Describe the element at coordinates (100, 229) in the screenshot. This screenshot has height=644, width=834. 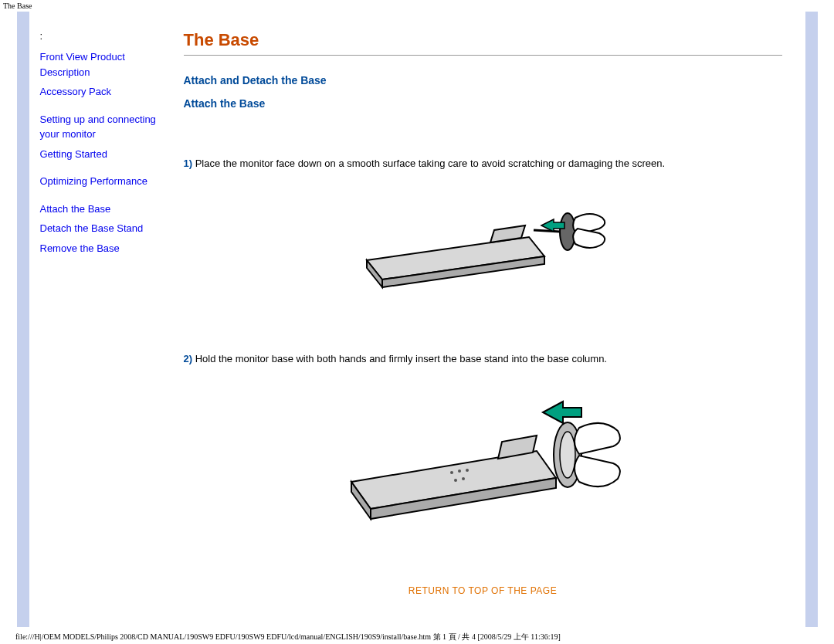
I see `sidebar-group-4: Attach the Base Detach the Base Stand Re…` at that location.